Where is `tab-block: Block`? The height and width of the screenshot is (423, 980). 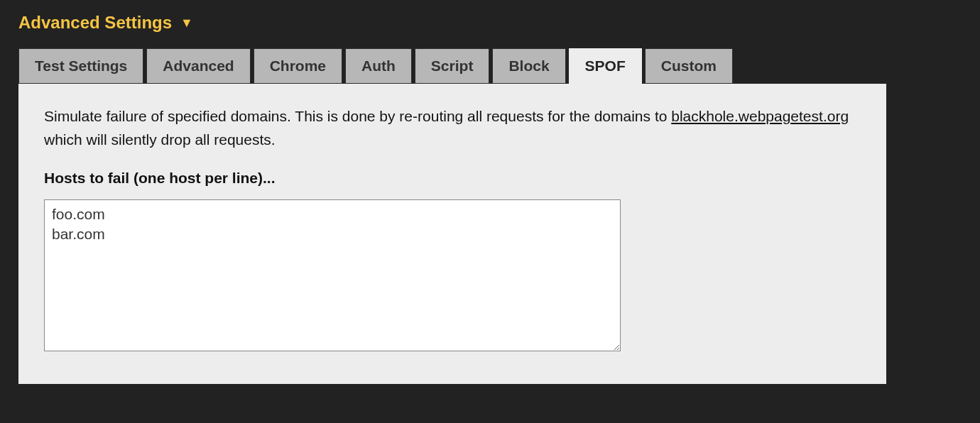 tab-block: Block is located at coordinates (528, 66).